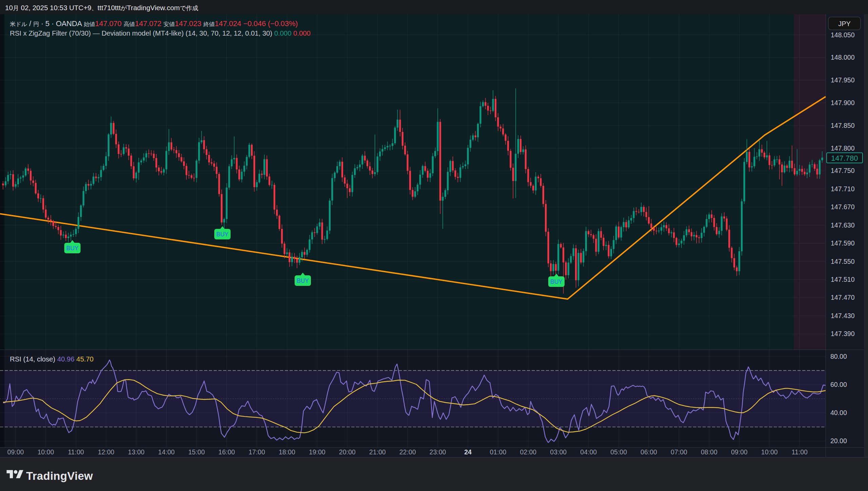 Image resolution: width=868 pixels, height=491 pixels. I want to click on svg-text: 02:00, so click(528, 452).